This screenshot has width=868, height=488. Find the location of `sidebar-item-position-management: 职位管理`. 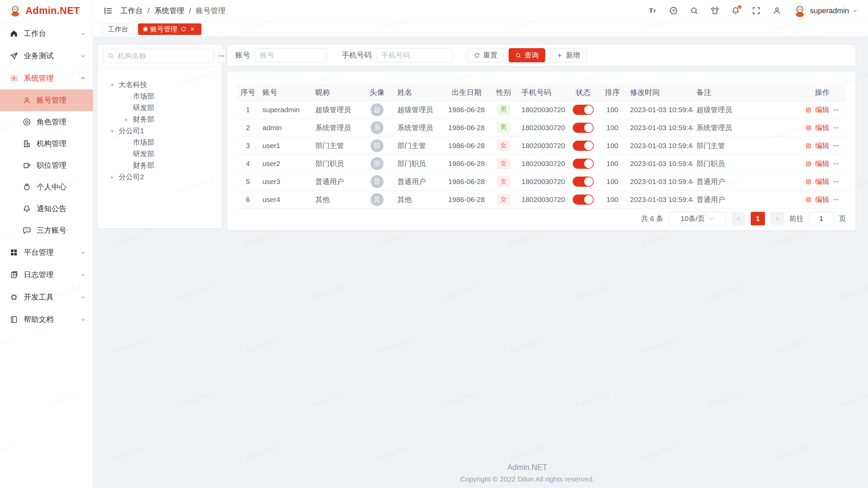

sidebar-item-position-management: 职位管理 is located at coordinates (46, 165).